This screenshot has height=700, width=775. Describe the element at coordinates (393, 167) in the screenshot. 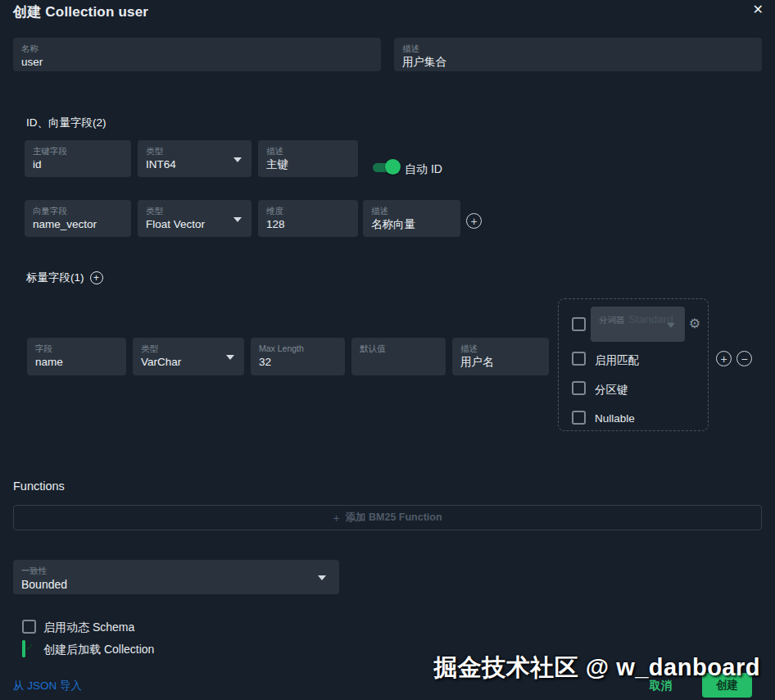

I see `toggle-knob` at that location.